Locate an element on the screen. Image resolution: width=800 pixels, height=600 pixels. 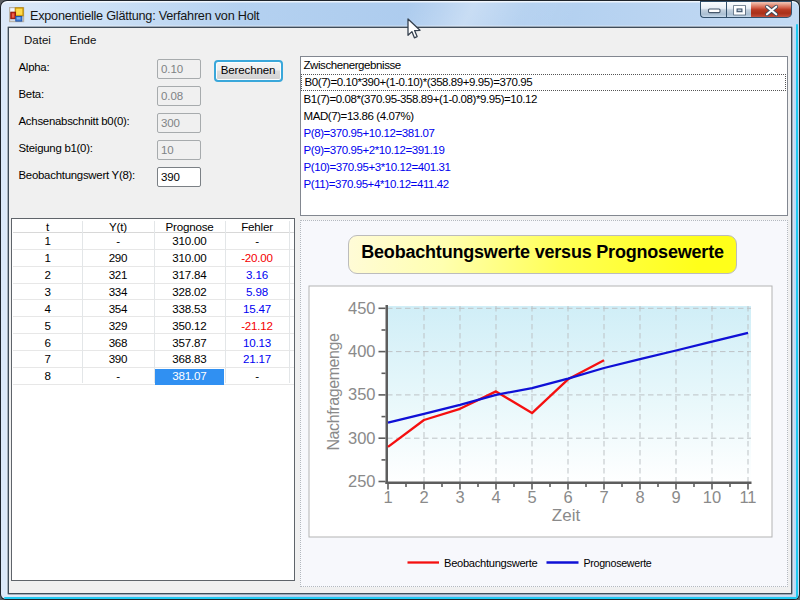
svg-text: 1 is located at coordinates (388, 497).